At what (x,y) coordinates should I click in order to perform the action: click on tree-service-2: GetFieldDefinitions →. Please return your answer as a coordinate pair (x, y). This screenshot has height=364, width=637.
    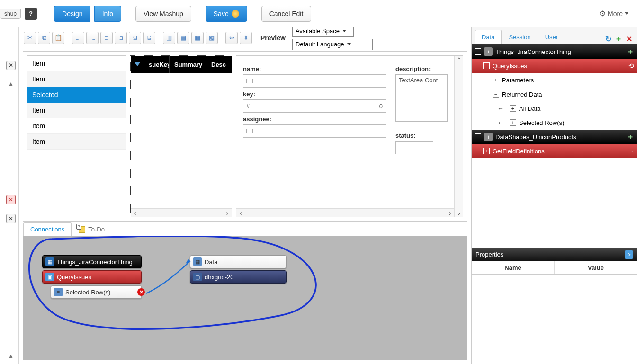
    Looking at the image, I should click on (554, 151).